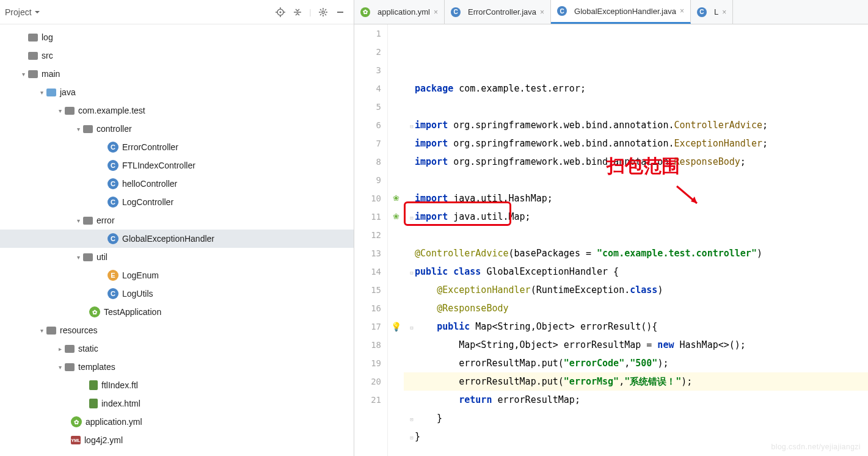 The height and width of the screenshot is (456, 868). What do you see at coordinates (113, 275) in the screenshot?
I see `enum-icon` at bounding box center [113, 275].